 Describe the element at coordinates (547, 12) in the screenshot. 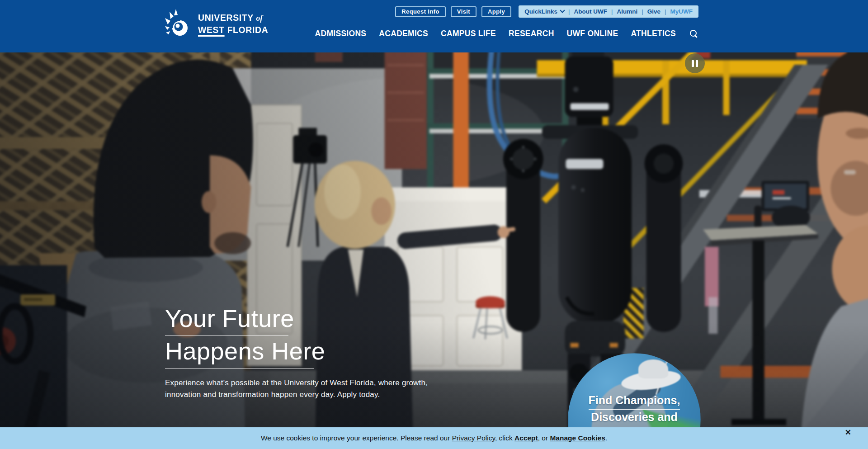

I see `utility-bar: Request Info Visit Apply QuickLinks | Ab…` at that location.